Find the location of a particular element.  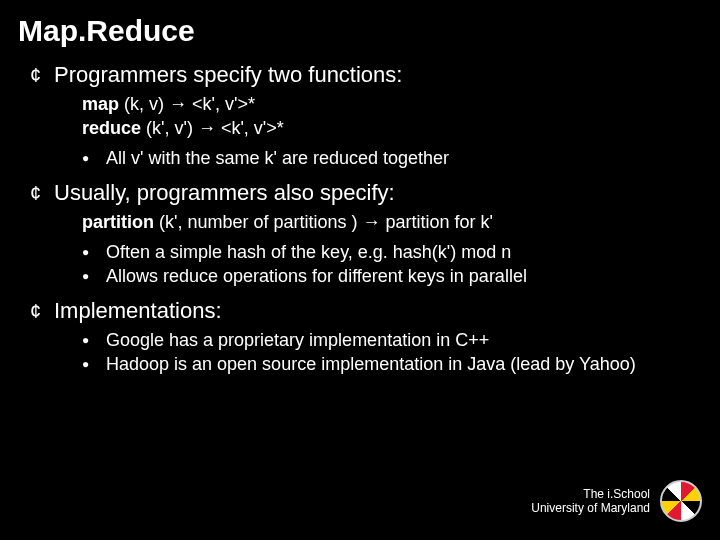

bullet-row: ¢ Programmers specify two functions: is located at coordinates (366, 75).